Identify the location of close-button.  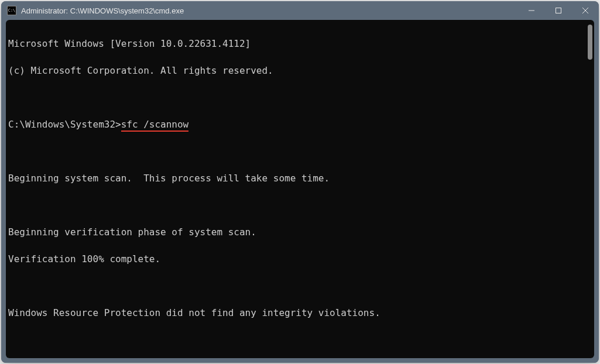
(585, 11).